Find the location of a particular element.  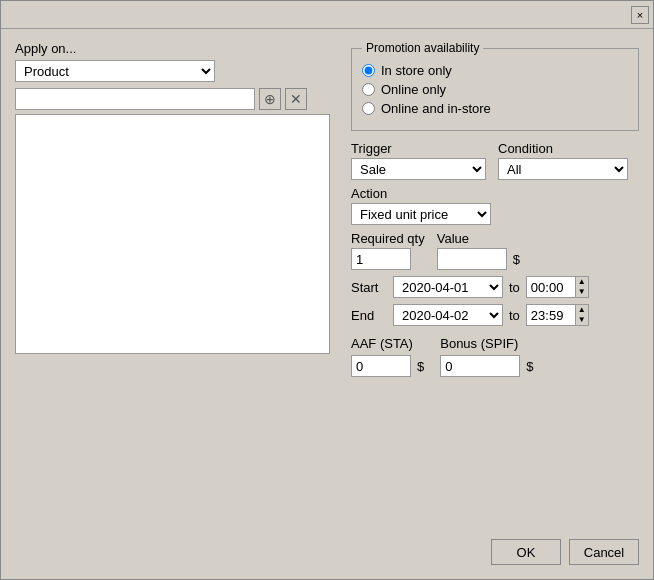

action-label: Action is located at coordinates (495, 194).